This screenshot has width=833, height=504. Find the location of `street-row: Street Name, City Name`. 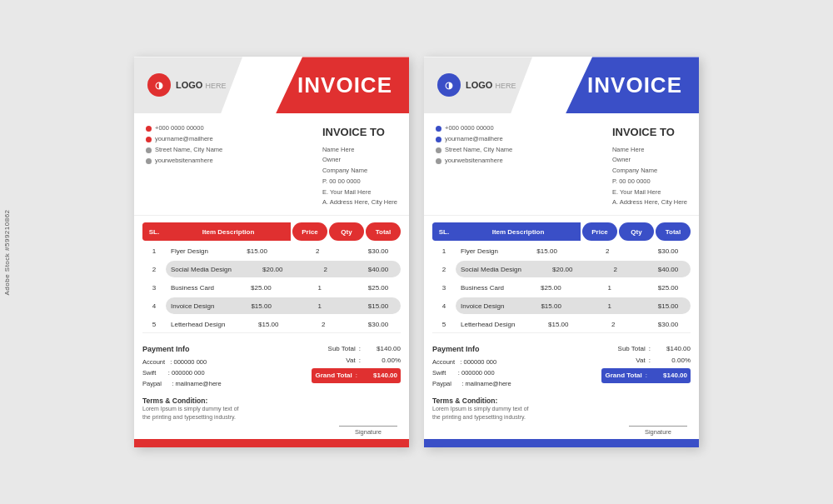

street-row: Street Name, City Name is located at coordinates (474, 150).